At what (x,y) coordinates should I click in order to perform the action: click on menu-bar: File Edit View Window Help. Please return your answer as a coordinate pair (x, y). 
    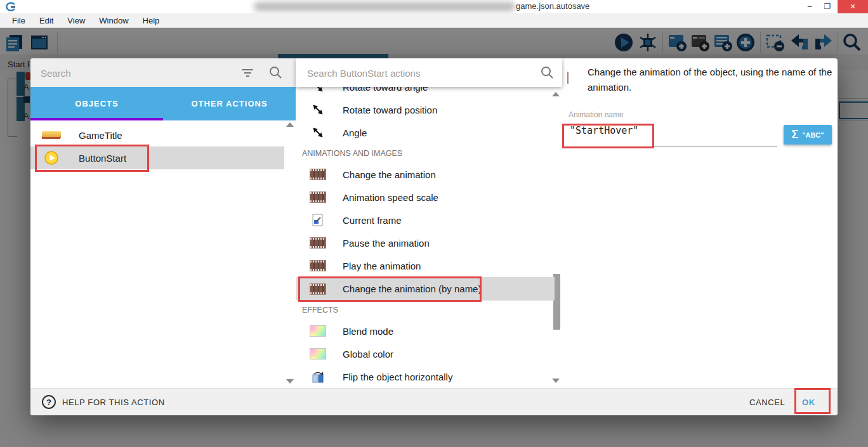
    Looking at the image, I should click on (434, 20).